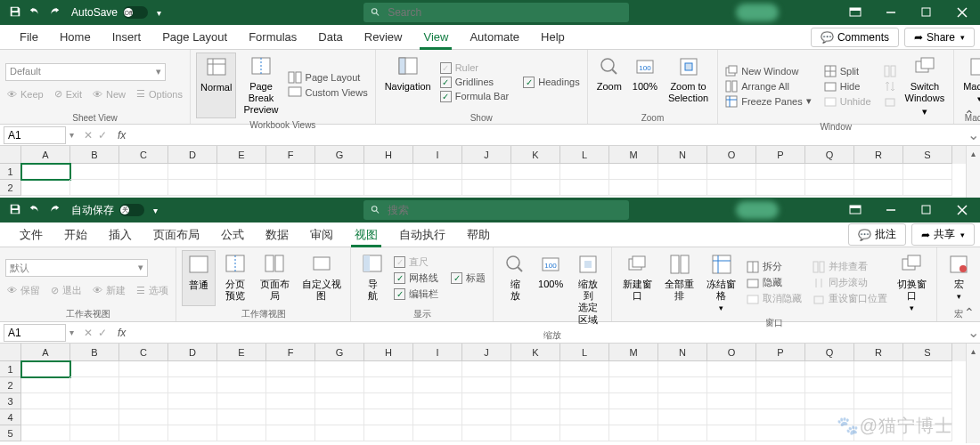  Describe the element at coordinates (330, 37) in the screenshot. I see `tab-data: Data` at that location.